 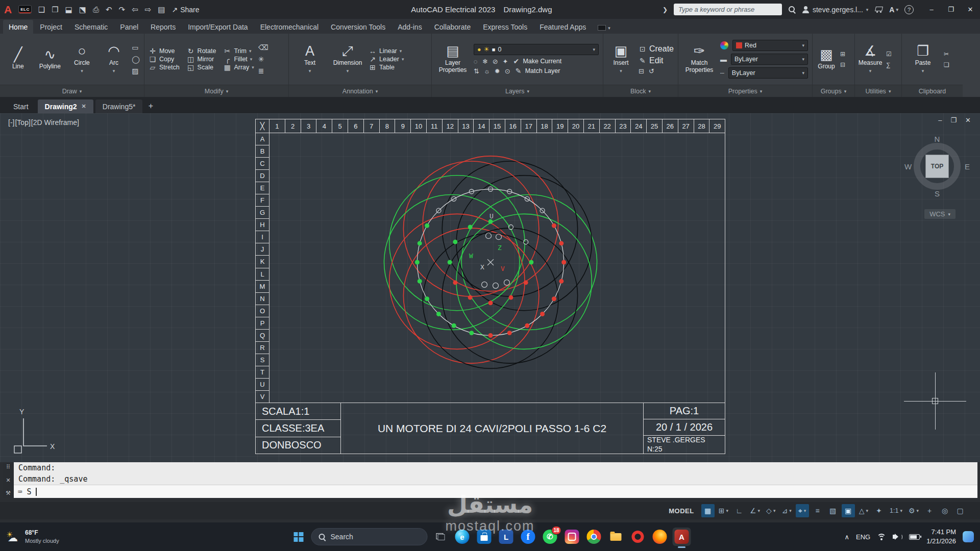 What do you see at coordinates (490, 480) in the screenshot?
I see `command-window: ⠿ ✕ ⚒ Command: Command: _qsave ⌨ S` at bounding box center [490, 480].